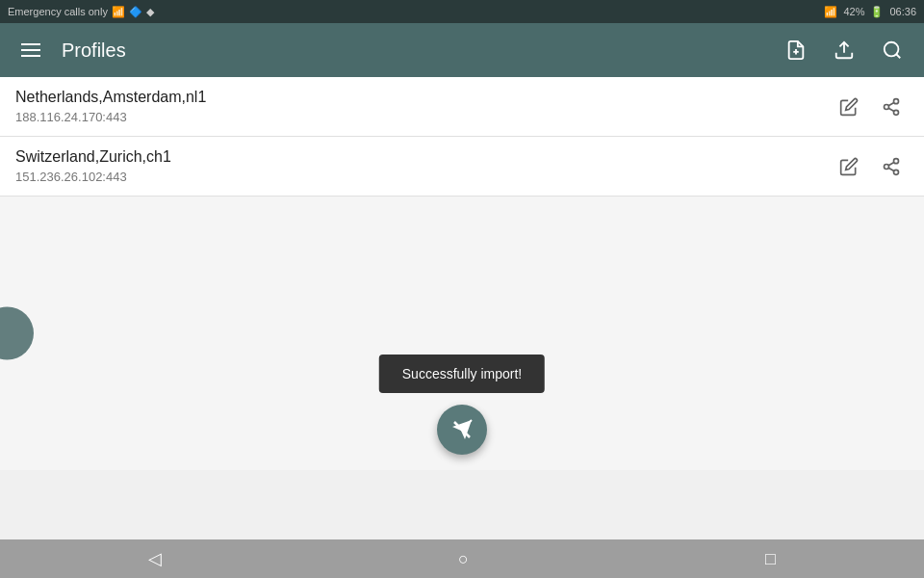 This screenshot has width=924, height=578. I want to click on profile-info-1: Netherlands,Amsterdam,nl1 188.116.24.170…, so click(424, 106).